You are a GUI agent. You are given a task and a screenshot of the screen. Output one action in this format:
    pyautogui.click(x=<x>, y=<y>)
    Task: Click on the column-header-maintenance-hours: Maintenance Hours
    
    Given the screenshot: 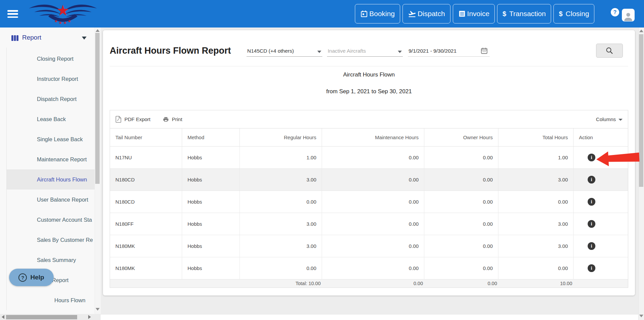 What is the action you would take?
    pyautogui.click(x=373, y=138)
    